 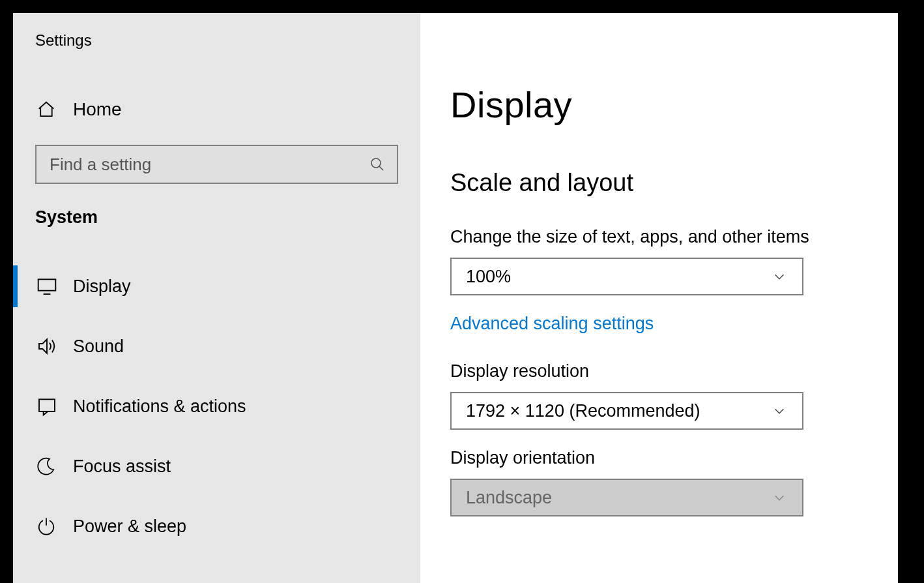 I want to click on sidebar-item-label: Focus assist, so click(x=122, y=467).